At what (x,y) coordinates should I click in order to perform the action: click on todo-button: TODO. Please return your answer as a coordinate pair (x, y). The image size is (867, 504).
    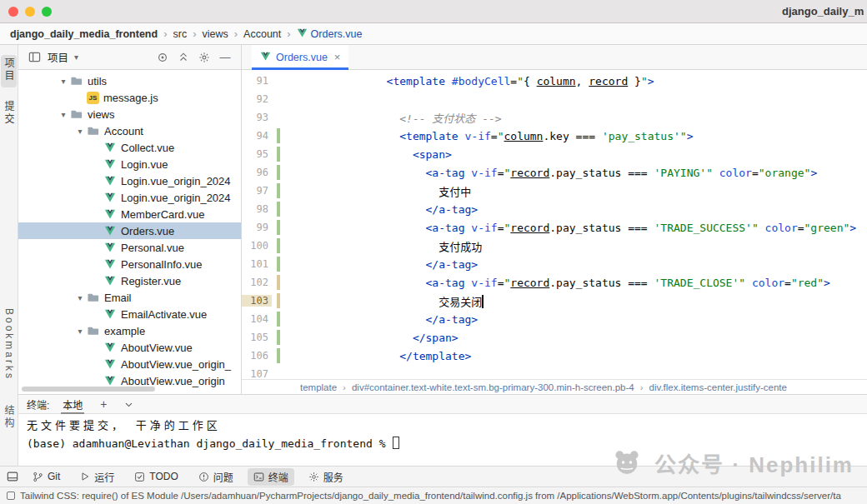
    Looking at the image, I should click on (156, 477).